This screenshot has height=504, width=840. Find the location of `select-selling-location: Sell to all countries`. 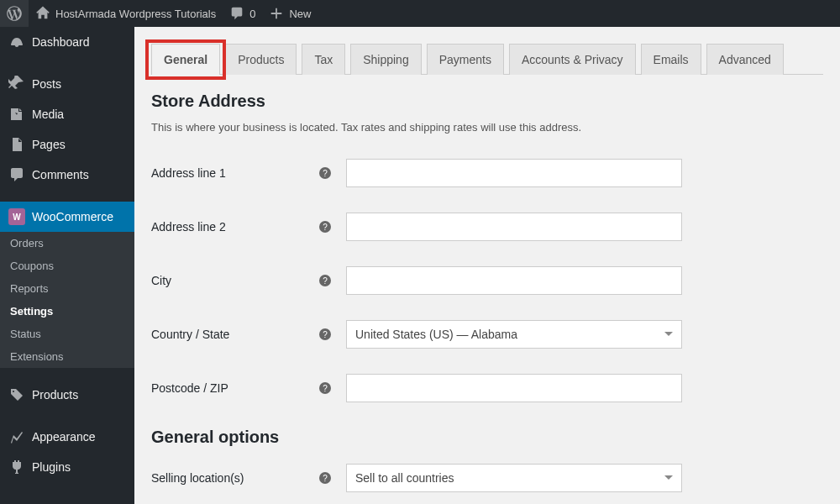

select-selling-location: Sell to all countries is located at coordinates (514, 478).